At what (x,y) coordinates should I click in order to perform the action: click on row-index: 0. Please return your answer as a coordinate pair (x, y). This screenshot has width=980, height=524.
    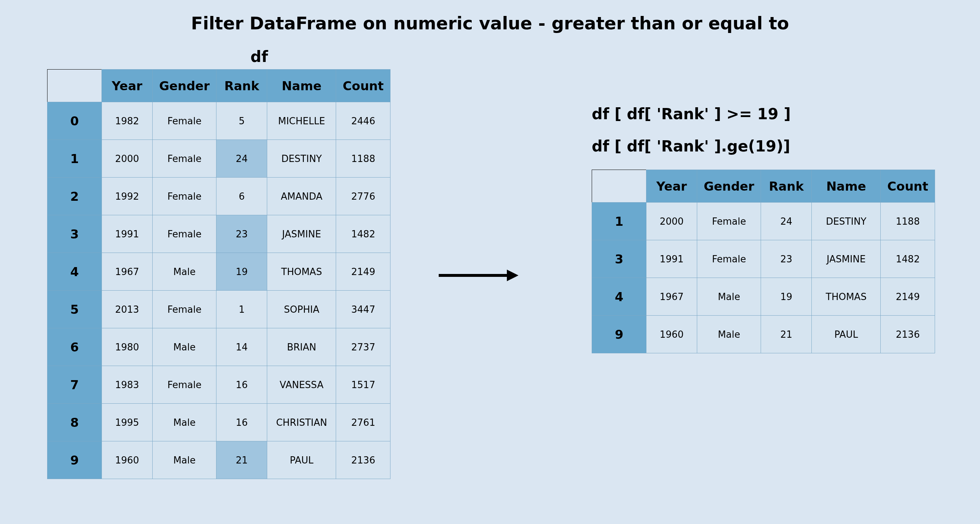
    Looking at the image, I should click on (75, 121).